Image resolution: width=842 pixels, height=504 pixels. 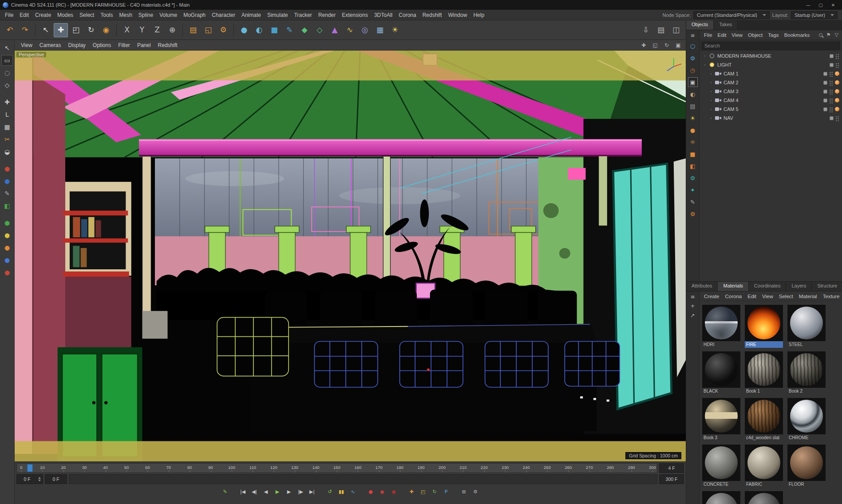 What do you see at coordinates (693, 106) in the screenshot?
I see `render-strip-button: ▤` at bounding box center [693, 106].